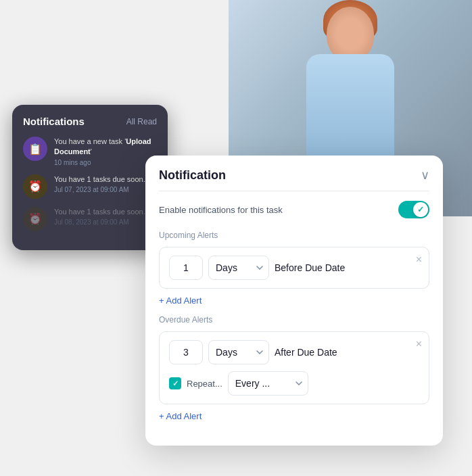 This screenshot has height=476, width=472. I want to click on notification-icon-clock: ⏰, so click(35, 187).